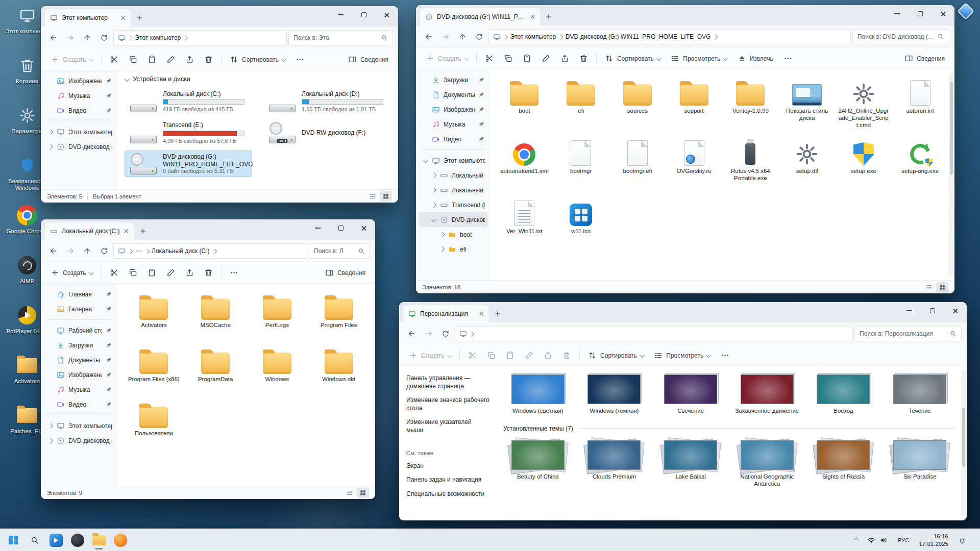 This screenshot has height=551, width=980. Describe the element at coordinates (694, 104) in the screenshot. I see `file-item: support` at that location.